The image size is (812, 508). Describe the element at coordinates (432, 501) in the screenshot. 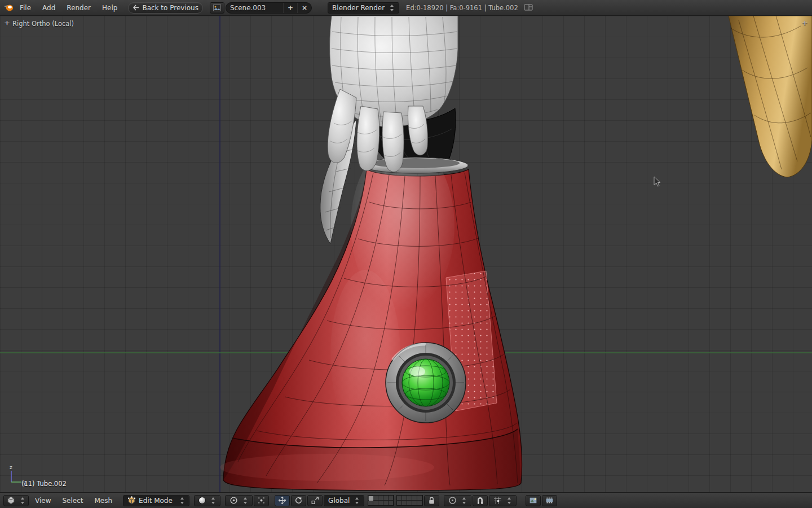

I see `lock-button` at that location.